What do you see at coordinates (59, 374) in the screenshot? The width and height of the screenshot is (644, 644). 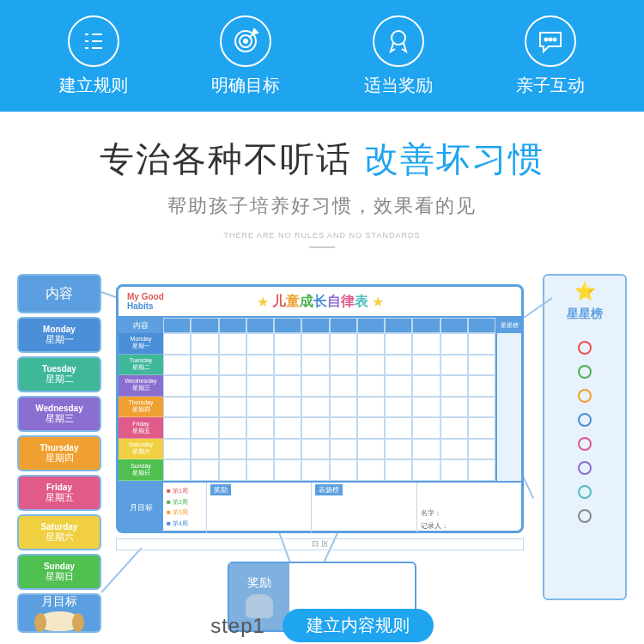 I see `day-cell: Tuesday星期二` at bounding box center [59, 374].